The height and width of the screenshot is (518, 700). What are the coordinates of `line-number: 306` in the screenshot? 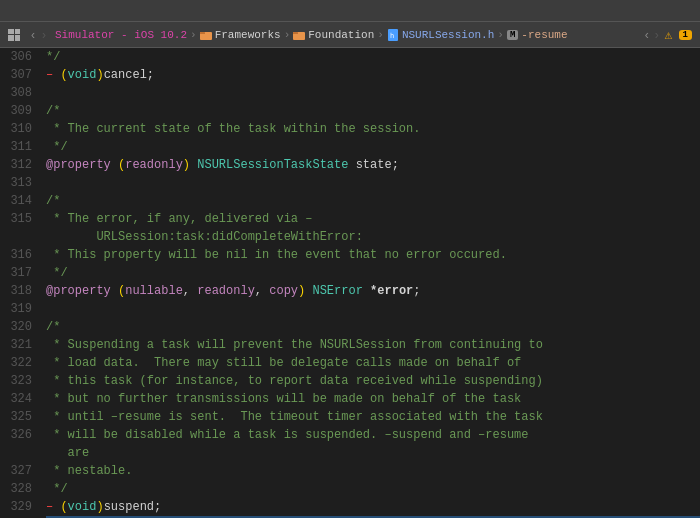 It's located at (16, 57).